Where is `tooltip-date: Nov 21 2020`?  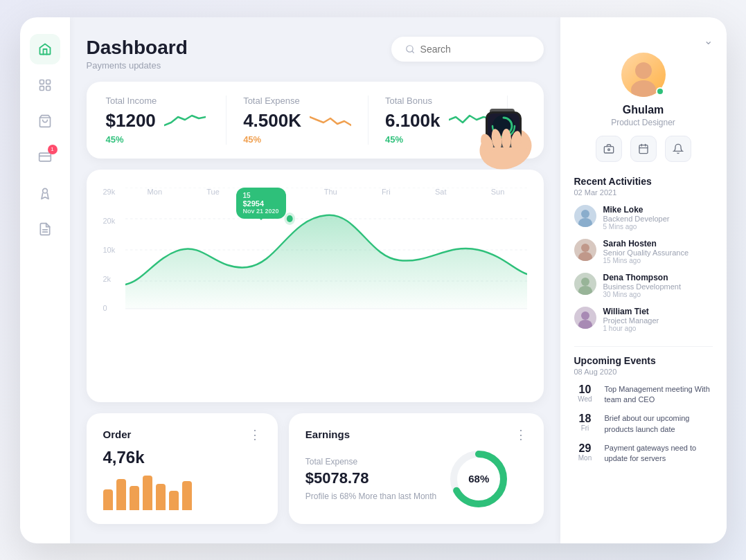 tooltip-date: Nov 21 2020 is located at coordinates (261, 211).